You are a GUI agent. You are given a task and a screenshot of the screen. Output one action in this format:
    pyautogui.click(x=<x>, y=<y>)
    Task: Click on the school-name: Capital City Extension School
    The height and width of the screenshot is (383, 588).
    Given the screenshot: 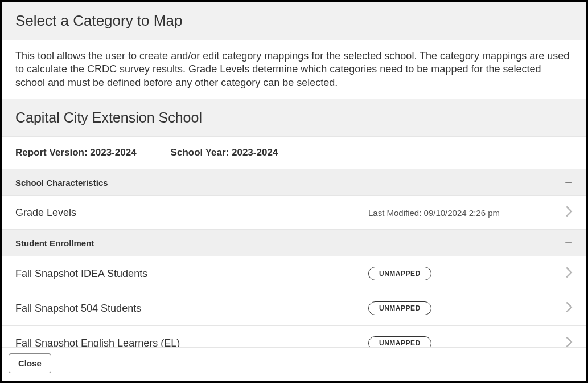 What is the action you would take?
    pyautogui.click(x=294, y=117)
    